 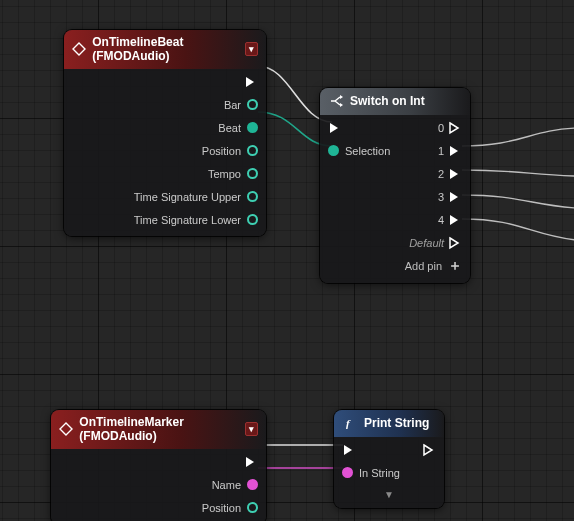 I want to click on switch-icon, so click(x=336, y=101).